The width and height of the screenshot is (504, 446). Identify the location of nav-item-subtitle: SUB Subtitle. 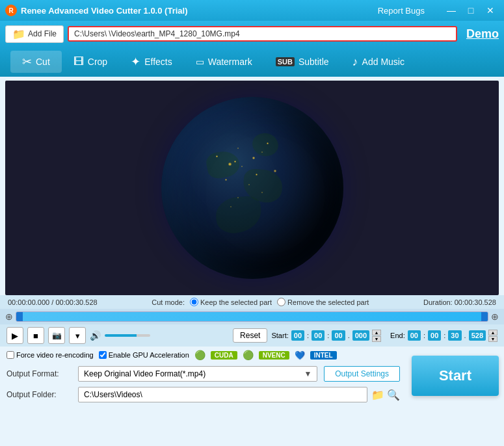
(302, 62).